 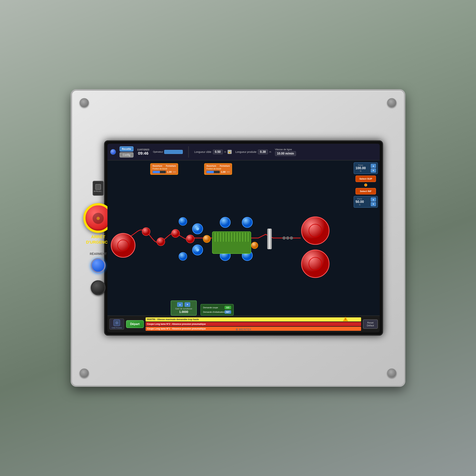 What do you see at coordinates (366, 168) in the screenshot?
I see `force-sup-box: Force 100.00 N ▲ ▼` at bounding box center [366, 168].